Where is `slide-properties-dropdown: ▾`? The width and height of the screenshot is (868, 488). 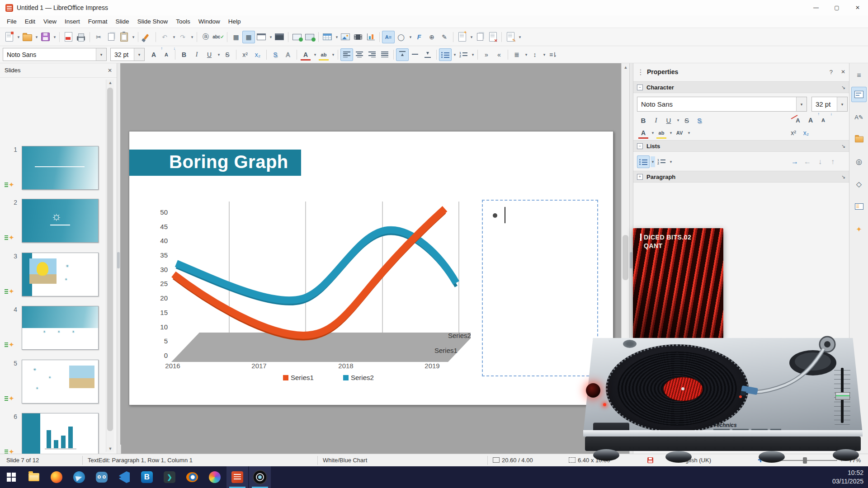 slide-properties-dropdown: ▾ is located at coordinates (520, 37).